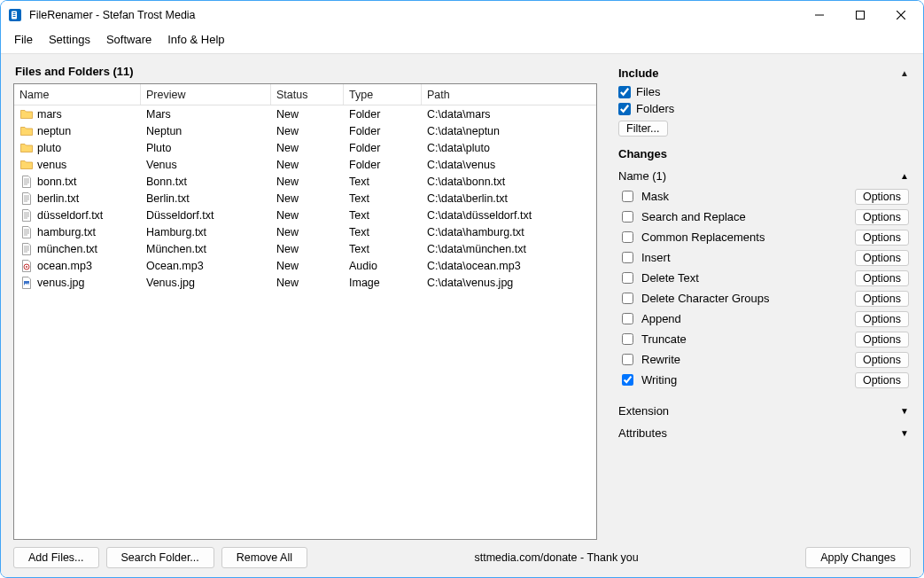 Image resolution: width=924 pixels, height=578 pixels. Describe the element at coordinates (383, 165) in the screenshot. I see `cell-type: Folder` at that location.